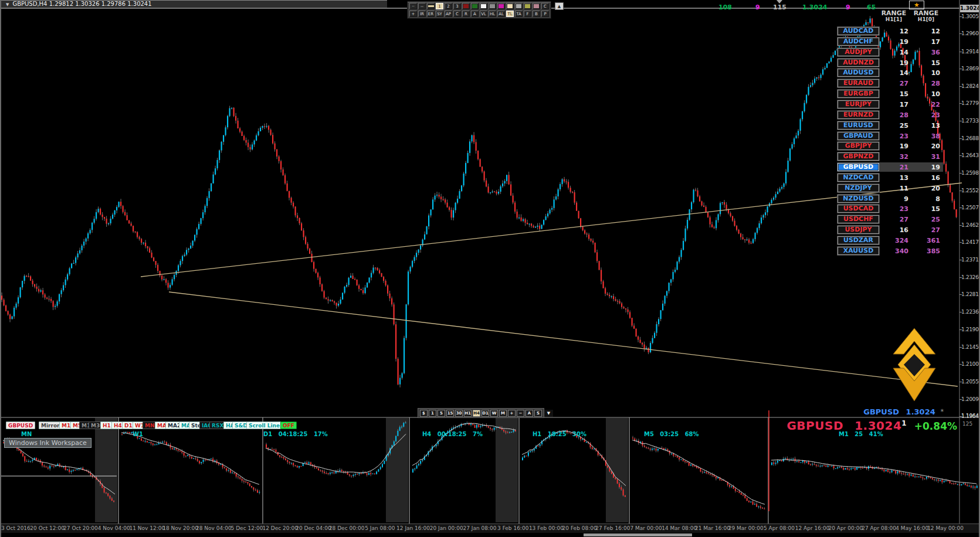 The width and height of the screenshot is (980, 537). Describe the element at coordinates (859, 115) in the screenshot. I see `watch-symbol-EURNZD: EURNZD` at that location.